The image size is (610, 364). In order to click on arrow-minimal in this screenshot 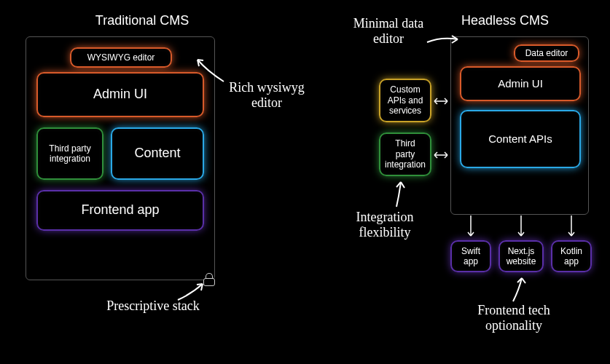, I will do `click(444, 41)`.